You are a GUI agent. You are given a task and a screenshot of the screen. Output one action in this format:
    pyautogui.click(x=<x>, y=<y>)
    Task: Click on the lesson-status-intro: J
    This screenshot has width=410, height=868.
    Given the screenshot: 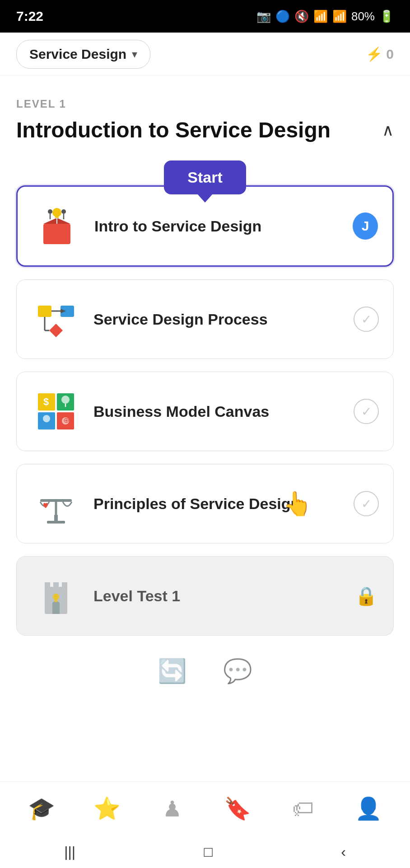 What is the action you would take?
    pyautogui.click(x=365, y=226)
    